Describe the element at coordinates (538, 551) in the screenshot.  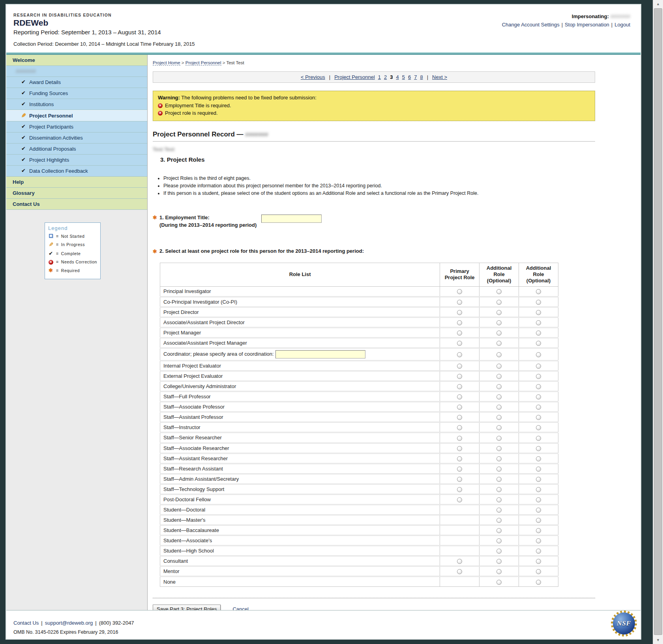
I see `additional-role-2-radio-student-high-school` at that location.